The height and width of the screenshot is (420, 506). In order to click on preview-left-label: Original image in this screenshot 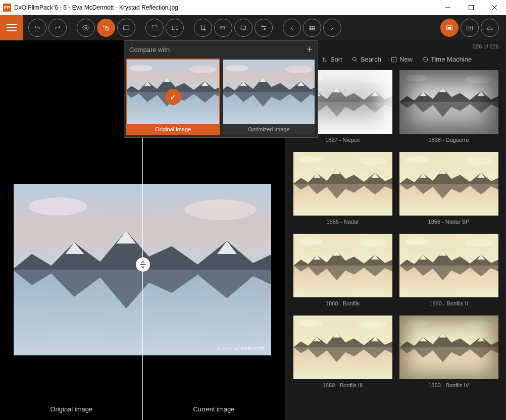, I will do `click(71, 409)`.